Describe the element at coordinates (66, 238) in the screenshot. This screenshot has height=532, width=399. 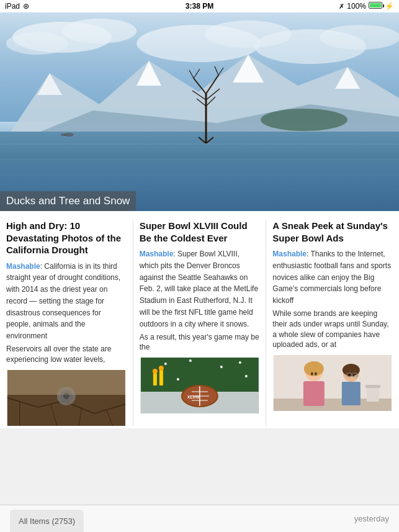
I see `article-drought-title: High and Dry: 10 Devastating Photos of t…` at that location.